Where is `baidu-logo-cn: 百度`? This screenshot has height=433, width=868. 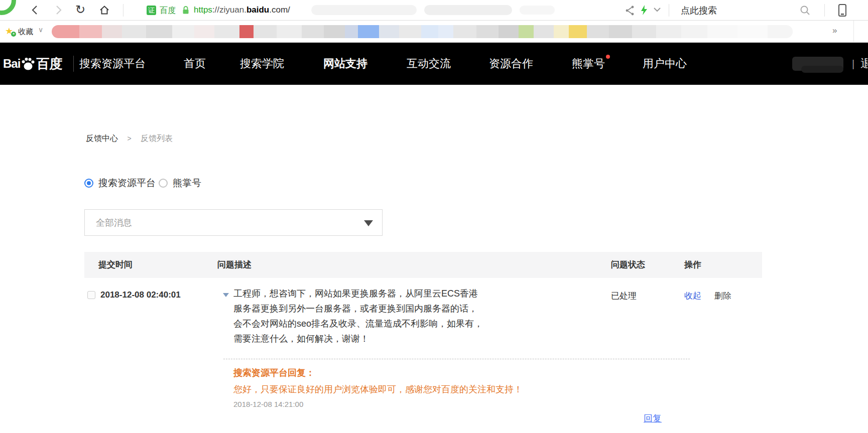 baidu-logo-cn: 百度 is located at coordinates (49, 64).